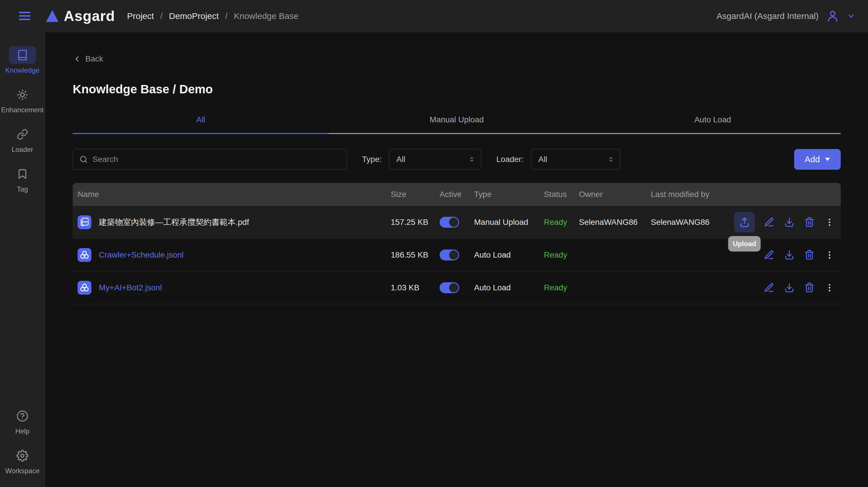 Image resolution: width=868 pixels, height=487 pixels. I want to click on table-row: My+AI+Bot2.jsonl 1.03 KB Auto Load Ready, so click(457, 288).